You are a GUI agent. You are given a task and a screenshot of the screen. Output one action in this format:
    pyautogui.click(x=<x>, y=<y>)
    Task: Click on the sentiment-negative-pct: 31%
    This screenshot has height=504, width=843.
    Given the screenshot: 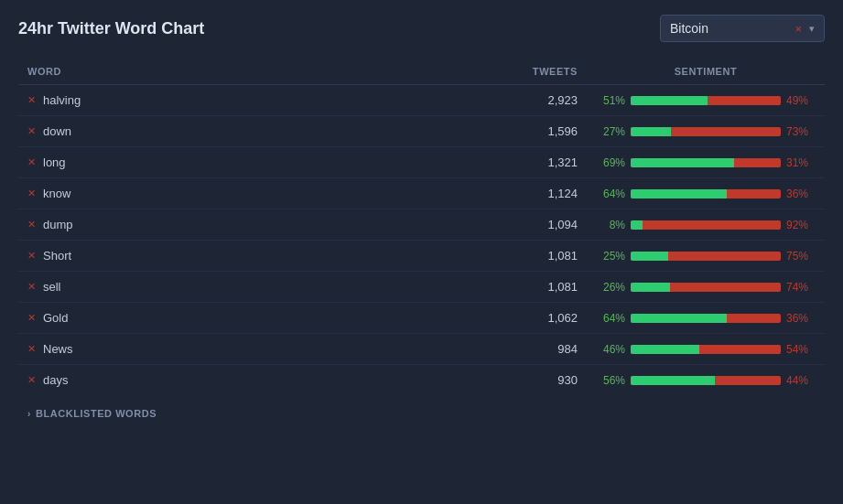 What is the action you would take?
    pyautogui.click(x=801, y=163)
    